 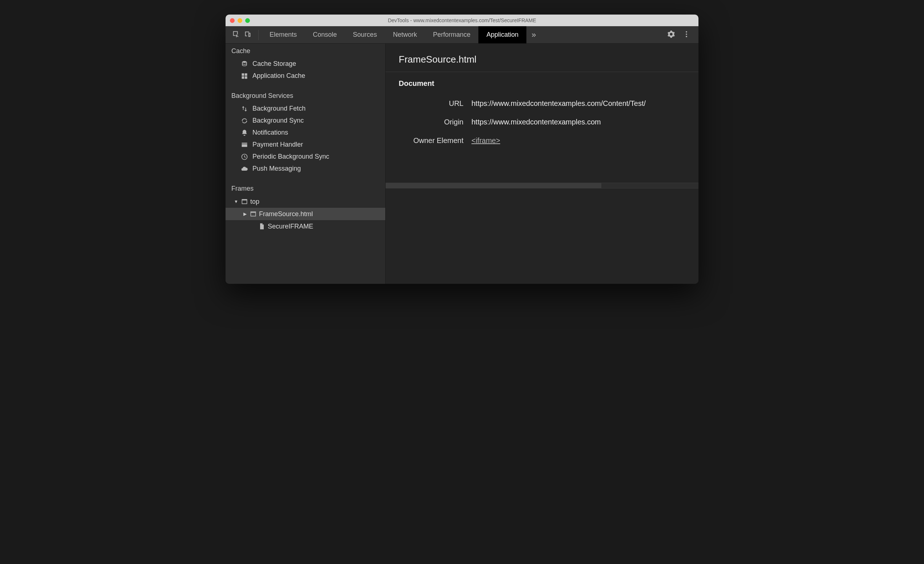 I want to click on section-document: Document, so click(x=542, y=83).